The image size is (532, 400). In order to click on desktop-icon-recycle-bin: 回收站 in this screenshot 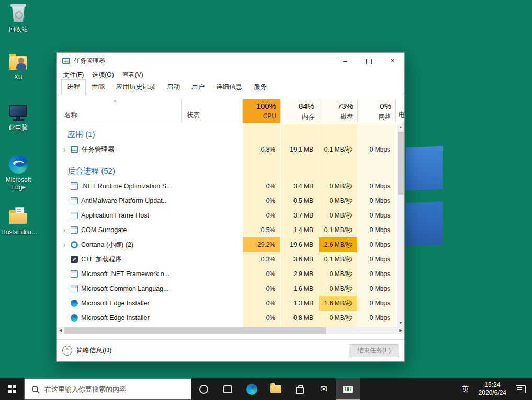, I will do `click(18, 18)`.